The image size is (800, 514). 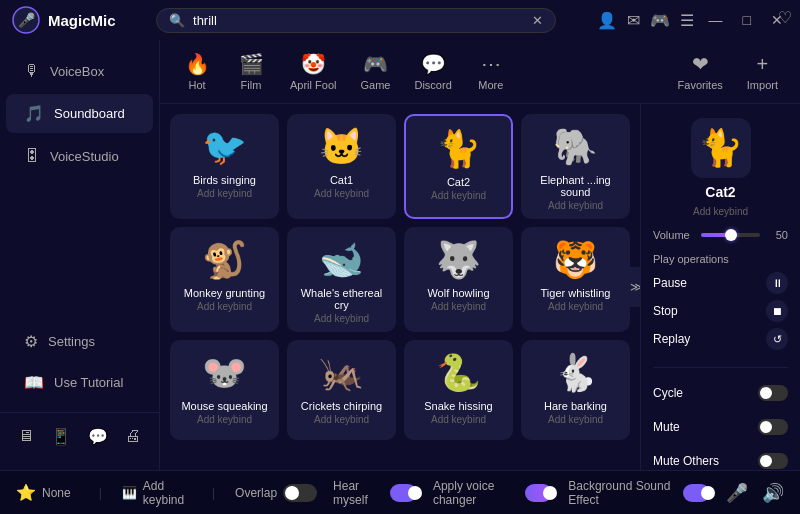 What do you see at coordinates (458, 390) in the screenshot?
I see `sound-card-snake: 🐍 Snake hissing Add keybind` at bounding box center [458, 390].